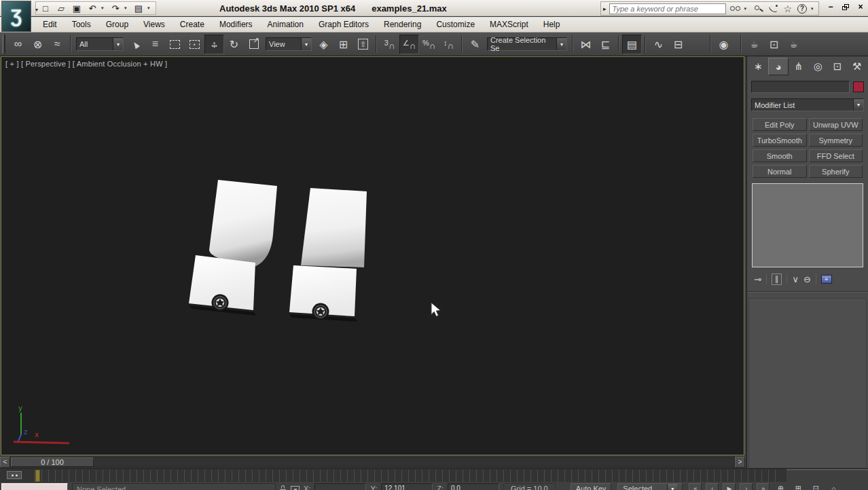 Image resolution: width=868 pixels, height=490 pixels. Describe the element at coordinates (780, 487) in the screenshot. I see `zoom-button: ⊕` at that location.